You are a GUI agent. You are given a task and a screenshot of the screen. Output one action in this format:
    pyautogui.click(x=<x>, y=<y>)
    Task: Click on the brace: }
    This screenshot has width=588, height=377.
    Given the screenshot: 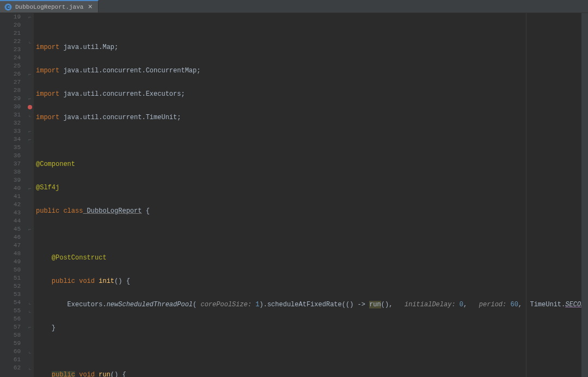 What is the action you would take?
    pyautogui.click(x=53, y=328)
    